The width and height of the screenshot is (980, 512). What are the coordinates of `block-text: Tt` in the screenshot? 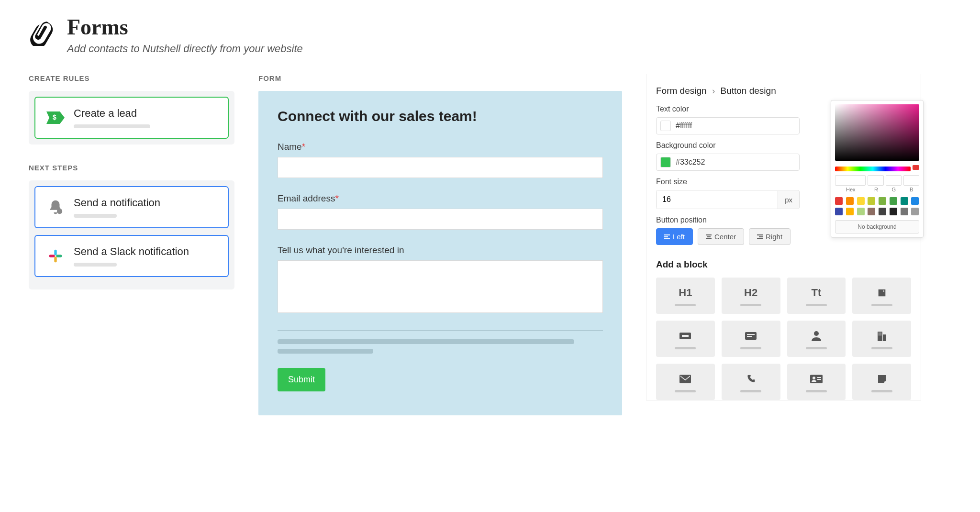 It's located at (816, 296).